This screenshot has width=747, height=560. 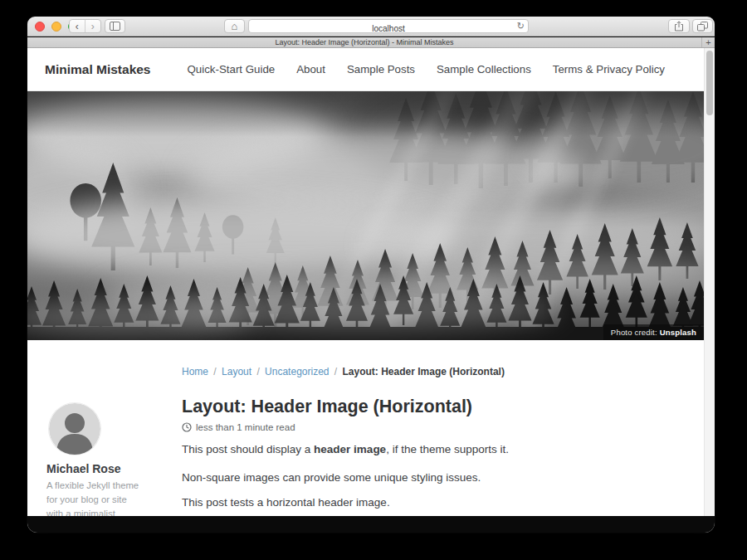 What do you see at coordinates (187, 427) in the screenshot?
I see `clock-icon` at bounding box center [187, 427].